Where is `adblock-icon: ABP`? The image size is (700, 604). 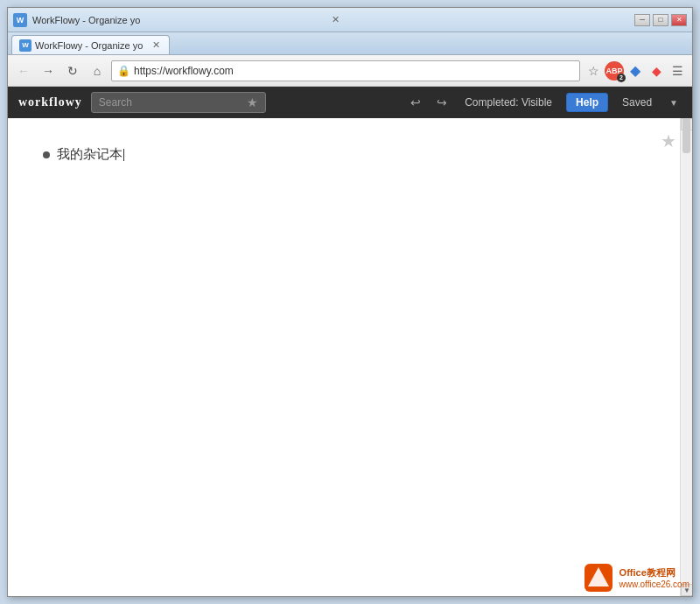
adblock-icon: ABP is located at coordinates (614, 71).